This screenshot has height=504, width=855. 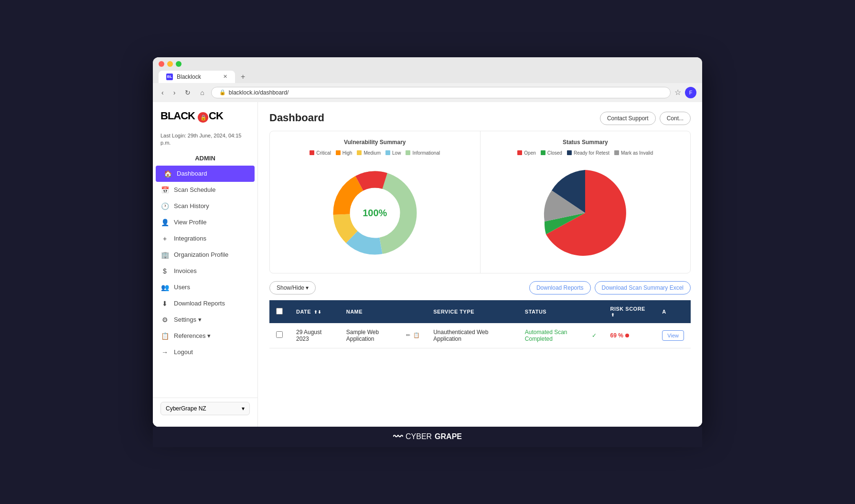 I want to click on row-status: Automated Scan Completed ✓, so click(x=561, y=336).